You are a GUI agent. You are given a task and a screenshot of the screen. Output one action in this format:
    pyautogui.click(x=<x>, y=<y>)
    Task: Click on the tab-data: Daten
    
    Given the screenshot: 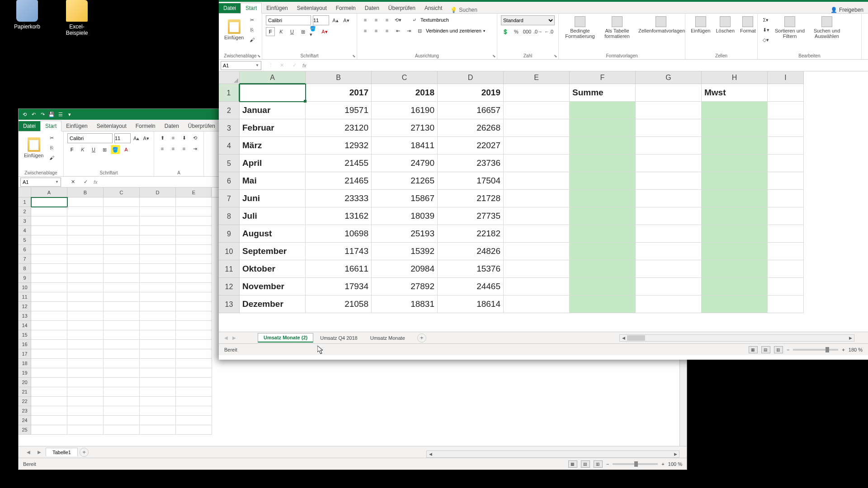 What is the action you would take?
    pyautogui.click(x=372, y=8)
    